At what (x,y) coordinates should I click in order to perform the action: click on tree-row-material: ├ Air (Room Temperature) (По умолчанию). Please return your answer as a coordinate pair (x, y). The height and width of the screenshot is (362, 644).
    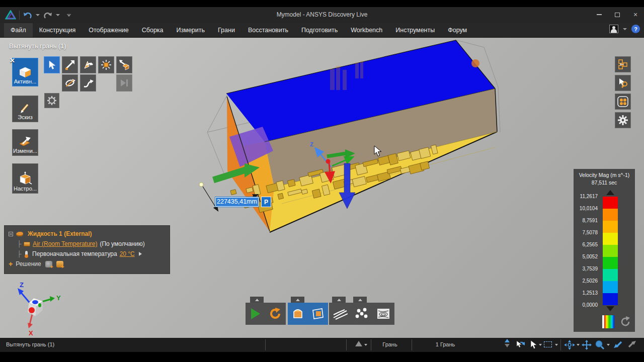
    Looking at the image, I should click on (87, 244).